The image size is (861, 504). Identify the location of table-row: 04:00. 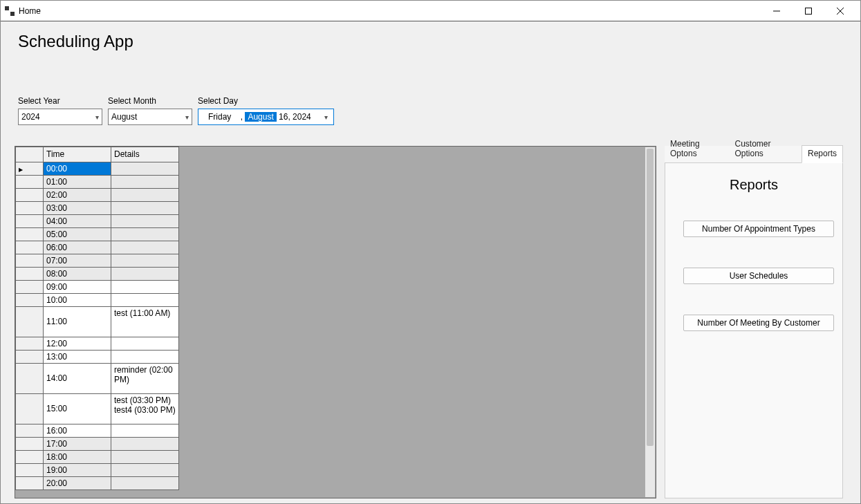
(98, 221).